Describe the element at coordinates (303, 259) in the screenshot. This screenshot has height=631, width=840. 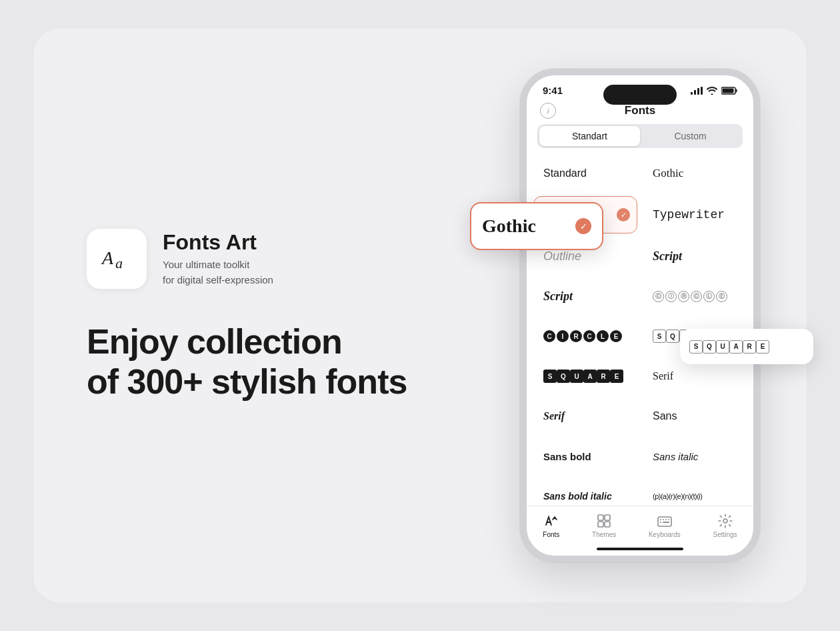
I see `app-info: A a Fonts Art Your ultimate toolkit for …` at that location.